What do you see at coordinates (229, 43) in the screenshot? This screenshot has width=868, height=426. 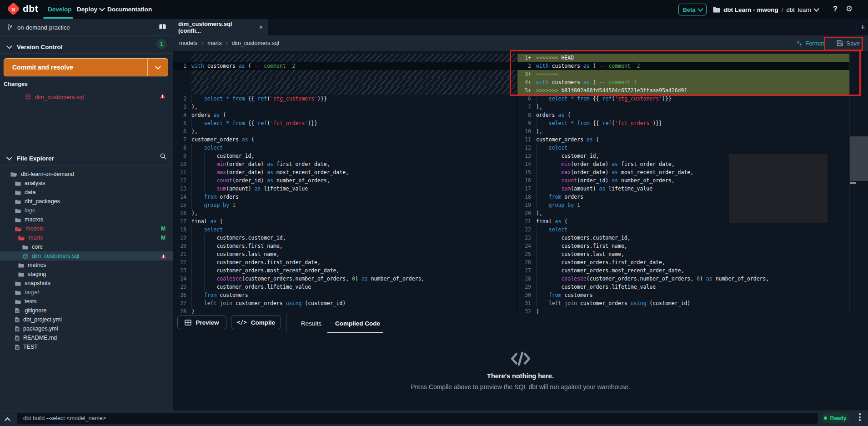 I see `breadcrumb: models › marts › dim_customers.sql` at bounding box center [229, 43].